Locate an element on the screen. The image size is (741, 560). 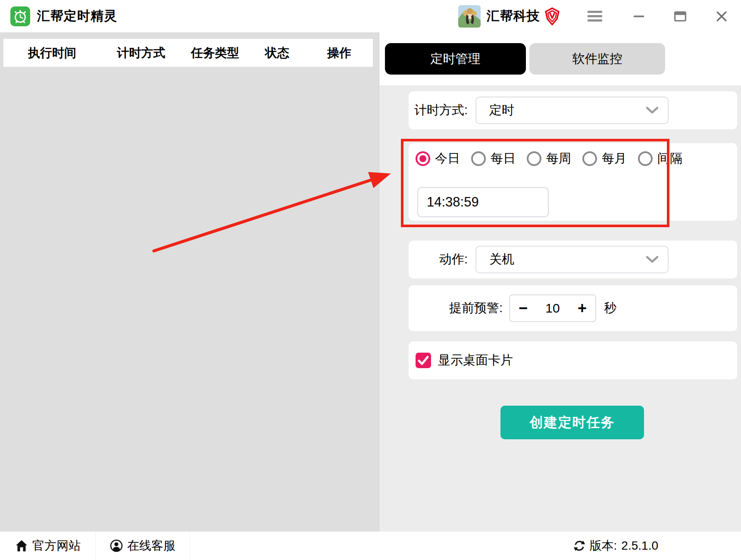
time-input: 14:38:59 is located at coordinates (483, 202).